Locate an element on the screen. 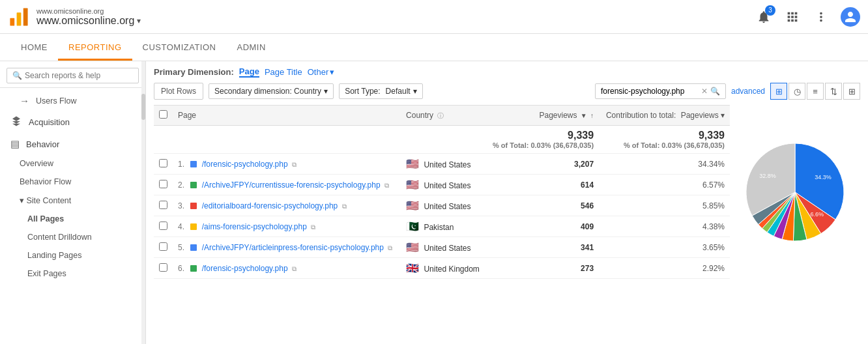 Image resolution: width=868 pixels, height=344 pixels. nav-admin: ADMIN is located at coordinates (251, 48).